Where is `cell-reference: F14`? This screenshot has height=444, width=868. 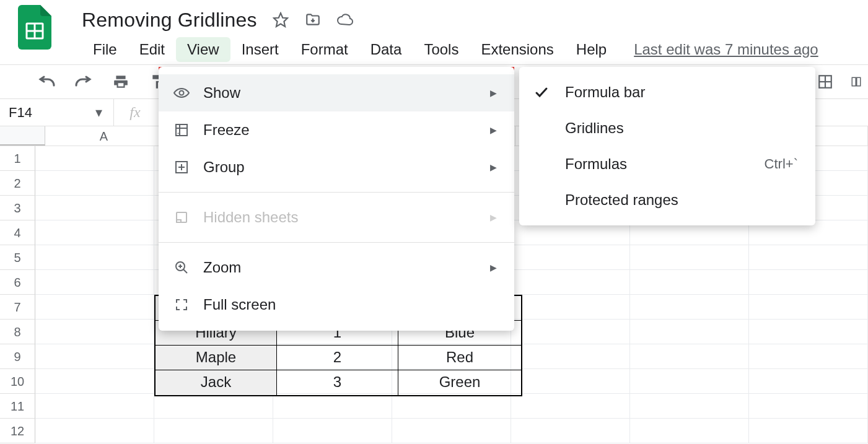
cell-reference: F14 is located at coordinates (20, 113).